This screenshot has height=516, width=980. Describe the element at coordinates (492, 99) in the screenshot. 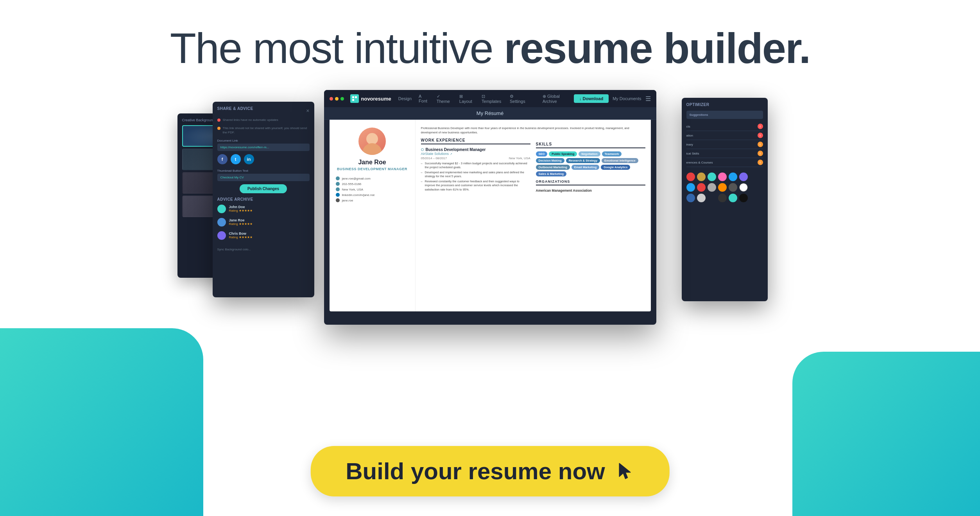

I see `nav-templates: ⊡ Templates` at that location.